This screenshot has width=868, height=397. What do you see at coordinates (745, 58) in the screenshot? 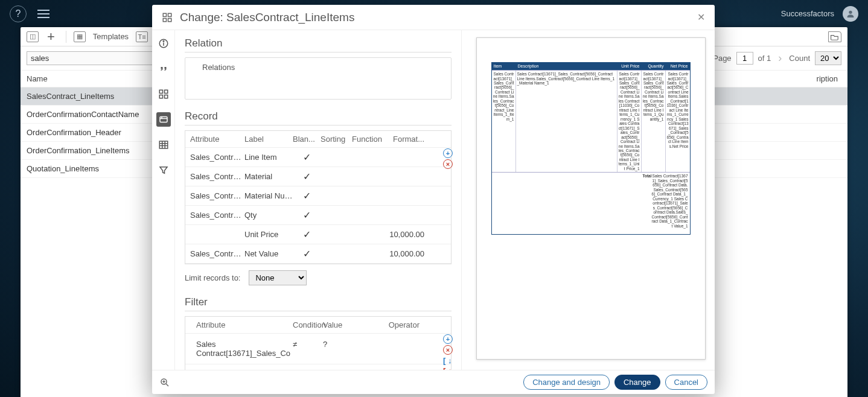
I see `page-input` at bounding box center [745, 58].